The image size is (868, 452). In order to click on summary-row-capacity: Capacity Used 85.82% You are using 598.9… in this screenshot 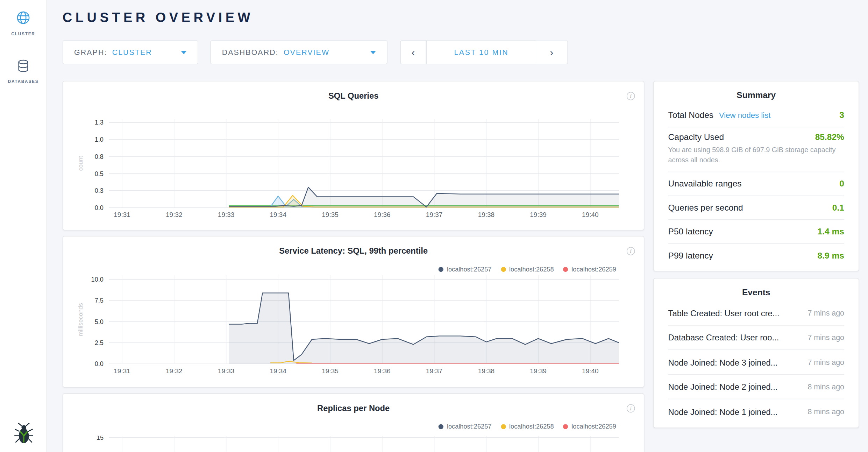, I will do `click(756, 150)`.